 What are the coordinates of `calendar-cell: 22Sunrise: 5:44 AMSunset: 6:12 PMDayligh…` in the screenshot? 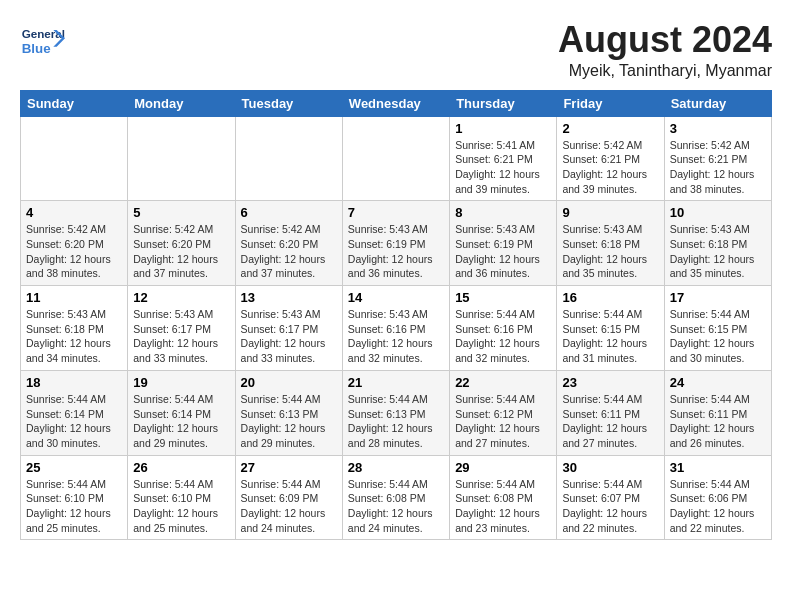 It's located at (504, 412).